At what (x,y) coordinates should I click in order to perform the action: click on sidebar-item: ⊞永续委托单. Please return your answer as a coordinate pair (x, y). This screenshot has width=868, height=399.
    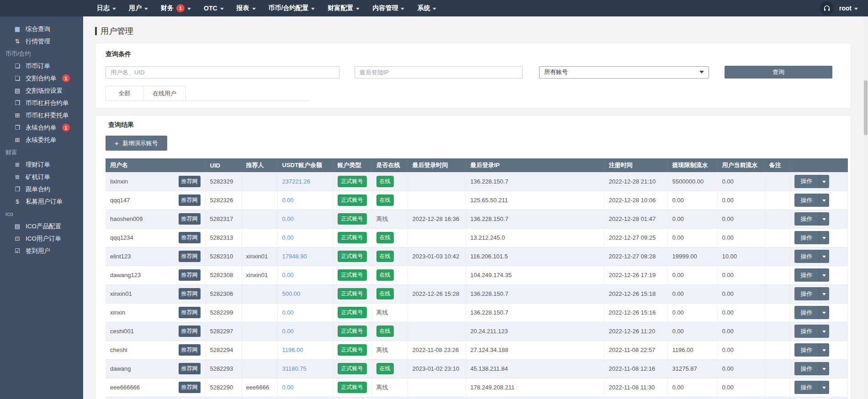
    Looking at the image, I should click on (42, 140).